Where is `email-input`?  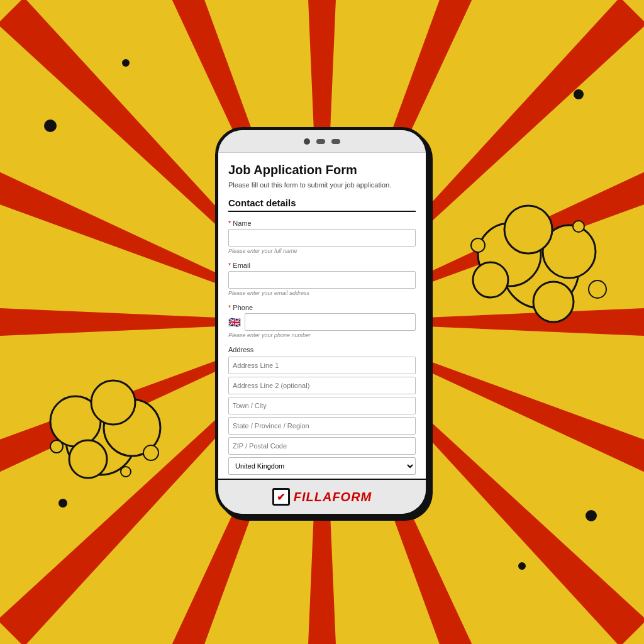 email-input is located at coordinates (322, 280).